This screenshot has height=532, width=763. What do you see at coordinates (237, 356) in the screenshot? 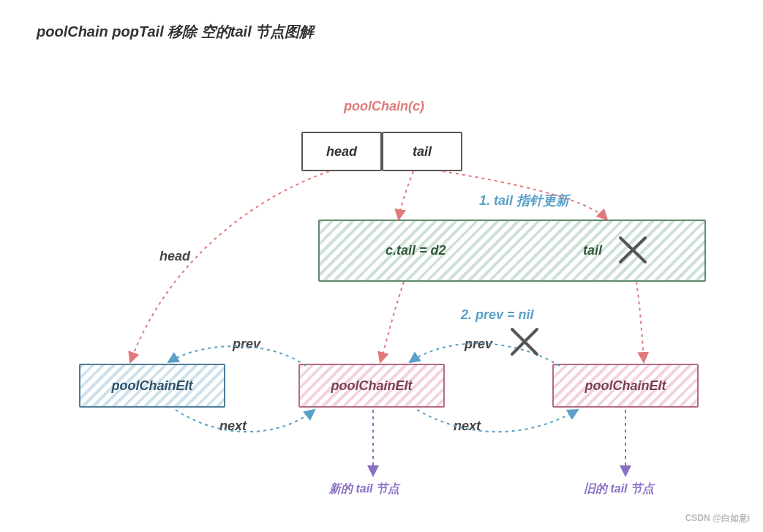
I see `arrow-prev-2to1` at bounding box center [237, 356].